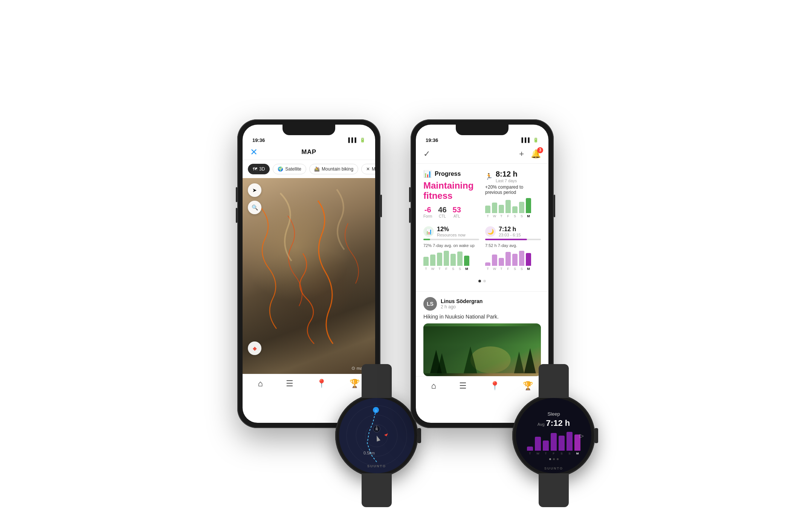 Image resolution: width=791 pixels, height=532 pixels. Describe the element at coordinates (430, 304) in the screenshot. I see `user-avatar: LS` at that location.